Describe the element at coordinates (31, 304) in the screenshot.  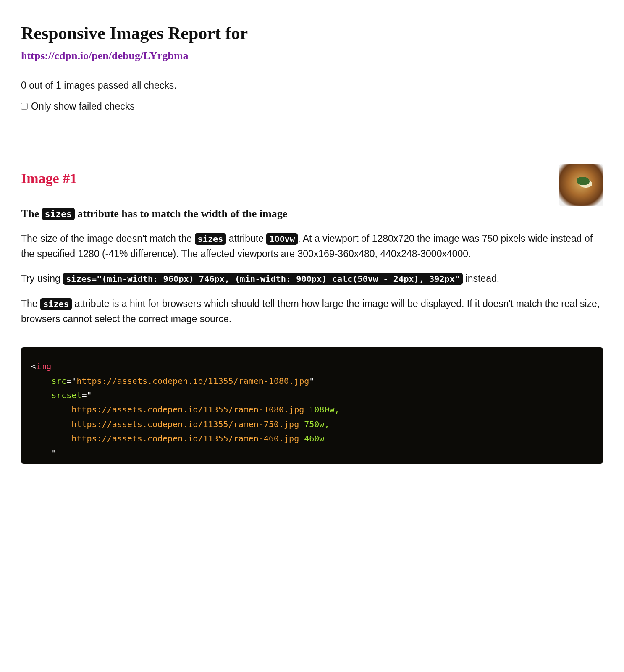
I see `para3-pre: The` at that location.